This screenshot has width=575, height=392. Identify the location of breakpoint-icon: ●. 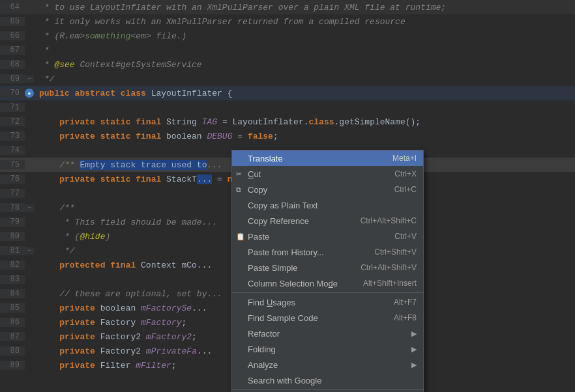
(29, 93).